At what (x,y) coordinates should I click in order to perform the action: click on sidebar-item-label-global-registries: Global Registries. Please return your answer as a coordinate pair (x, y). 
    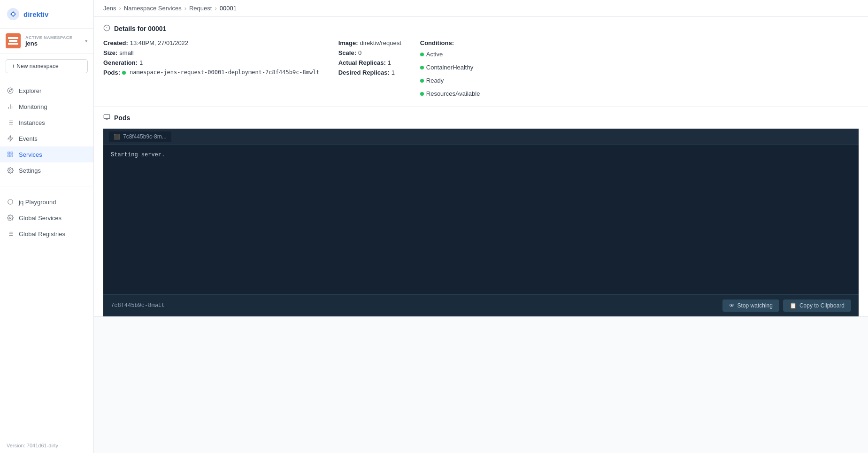
    Looking at the image, I should click on (42, 234).